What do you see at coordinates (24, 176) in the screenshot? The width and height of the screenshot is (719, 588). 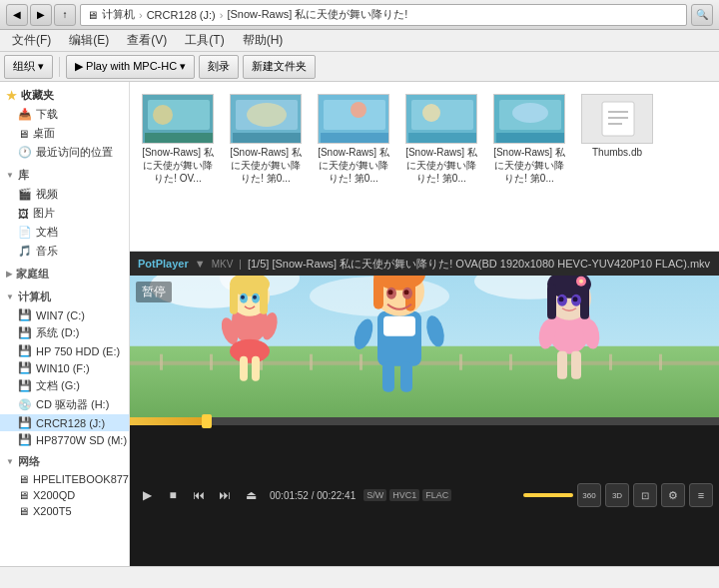 I see `library-label: 库` at bounding box center [24, 176].